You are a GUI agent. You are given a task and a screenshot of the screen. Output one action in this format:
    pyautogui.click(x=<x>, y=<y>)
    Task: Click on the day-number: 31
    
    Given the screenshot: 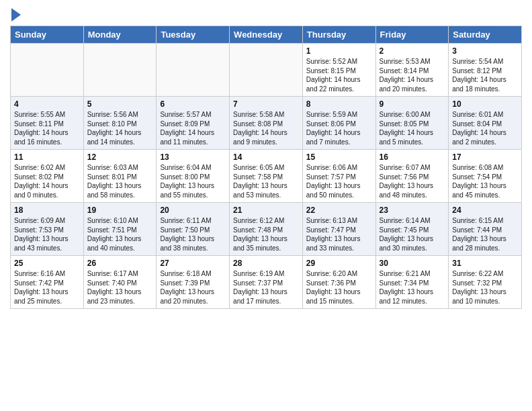 What is the action you would take?
    pyautogui.click(x=485, y=263)
    